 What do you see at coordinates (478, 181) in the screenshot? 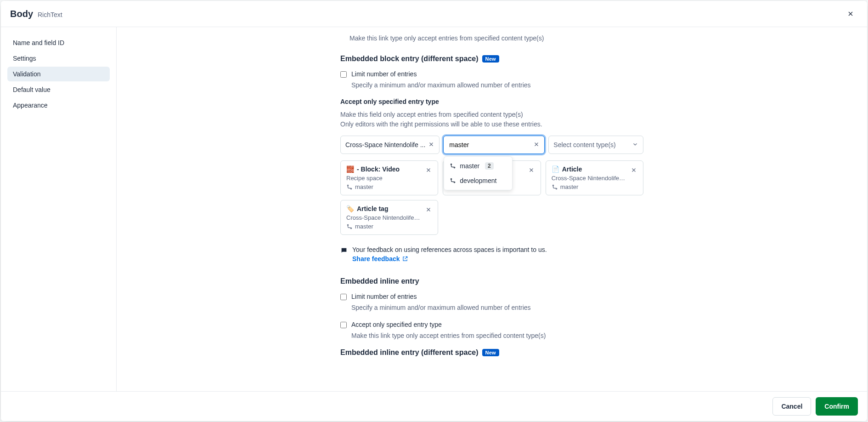
I see `dropdown-item-development: development` at bounding box center [478, 181].